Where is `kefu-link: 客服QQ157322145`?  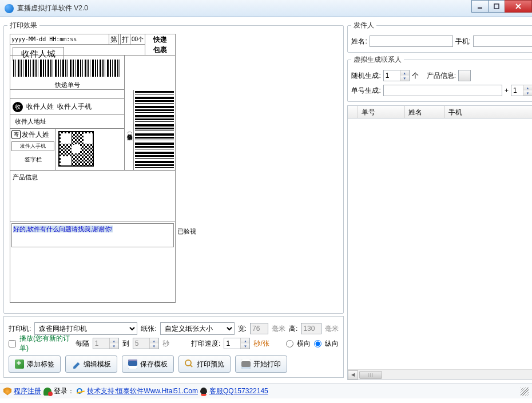 kefu-link: 客服QQ157322145 is located at coordinates (239, 392).